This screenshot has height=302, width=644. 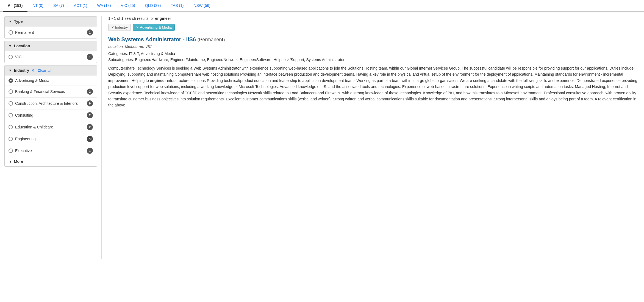 What do you see at coordinates (45, 70) in the screenshot?
I see `industry-clear-all-link: Clear all` at bounding box center [45, 70].